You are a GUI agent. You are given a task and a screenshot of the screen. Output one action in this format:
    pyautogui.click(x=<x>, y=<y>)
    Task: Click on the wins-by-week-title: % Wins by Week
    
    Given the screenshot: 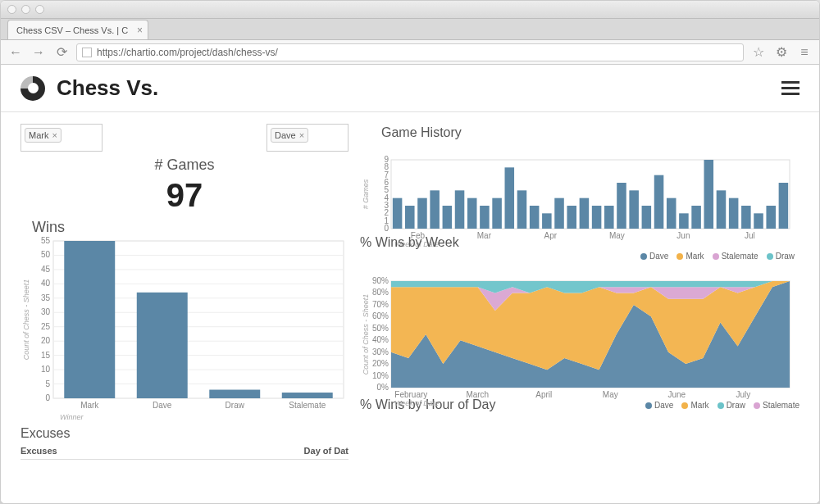 What is the action you would take?
    pyautogui.click(x=580, y=243)
    